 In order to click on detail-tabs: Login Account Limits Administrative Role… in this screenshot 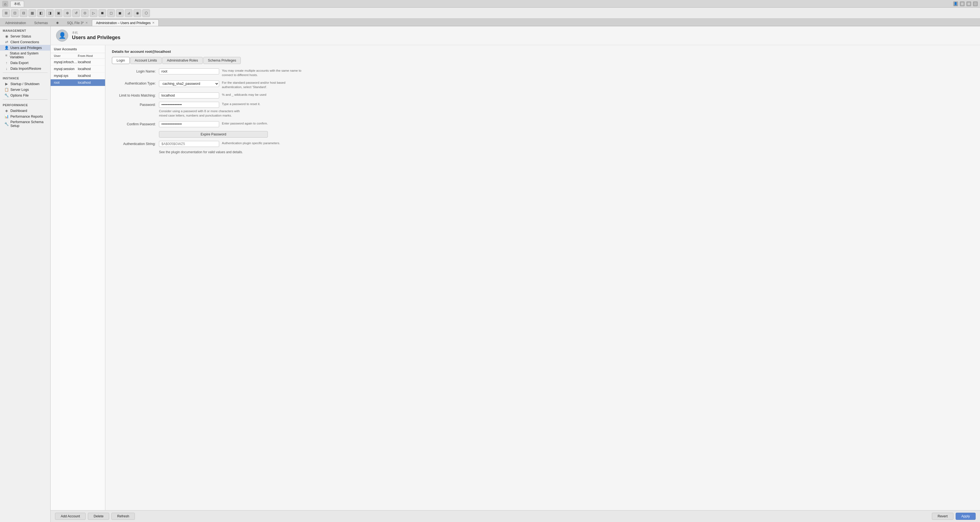, I will do `click(542, 60)`.